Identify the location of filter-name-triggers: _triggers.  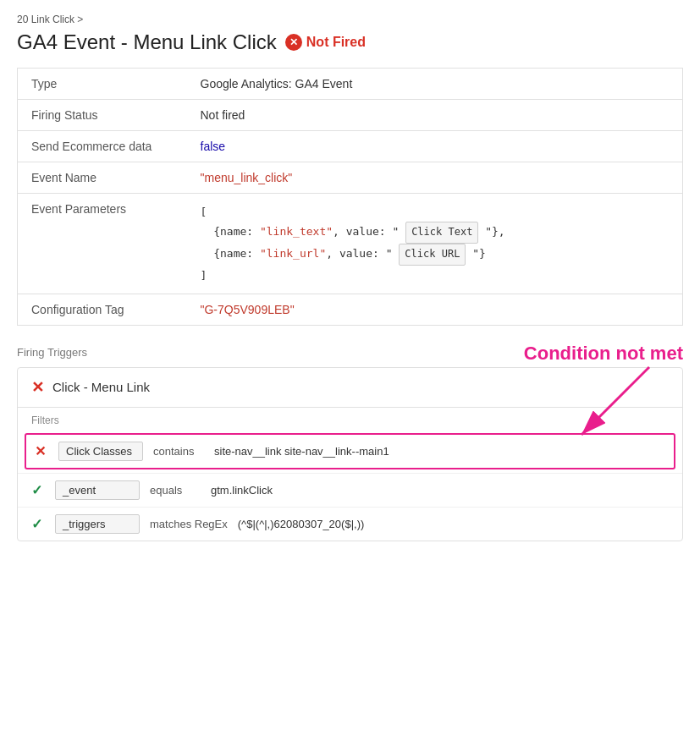
(97, 524).